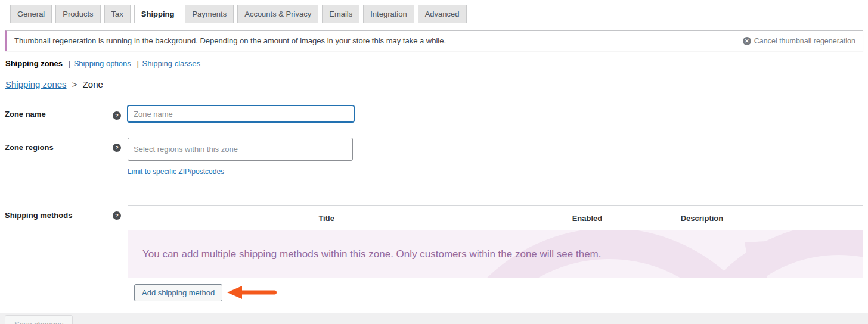 The height and width of the screenshot is (324, 868). I want to click on annotation-arrow-icon, so click(252, 292).